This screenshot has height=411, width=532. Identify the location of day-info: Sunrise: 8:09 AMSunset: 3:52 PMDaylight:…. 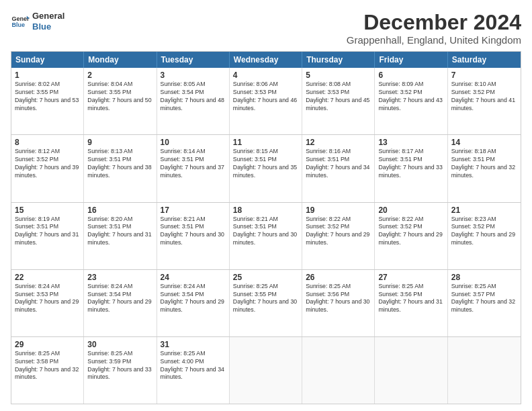
(411, 97).